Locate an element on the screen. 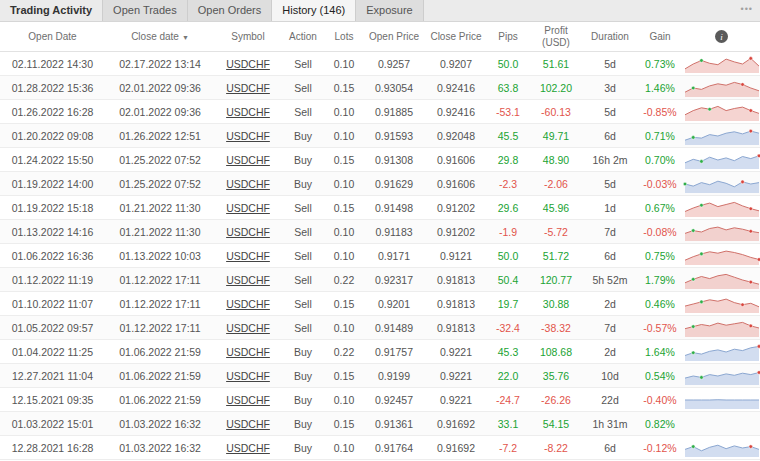  tab-open-trades: Open Trades is located at coordinates (145, 10).